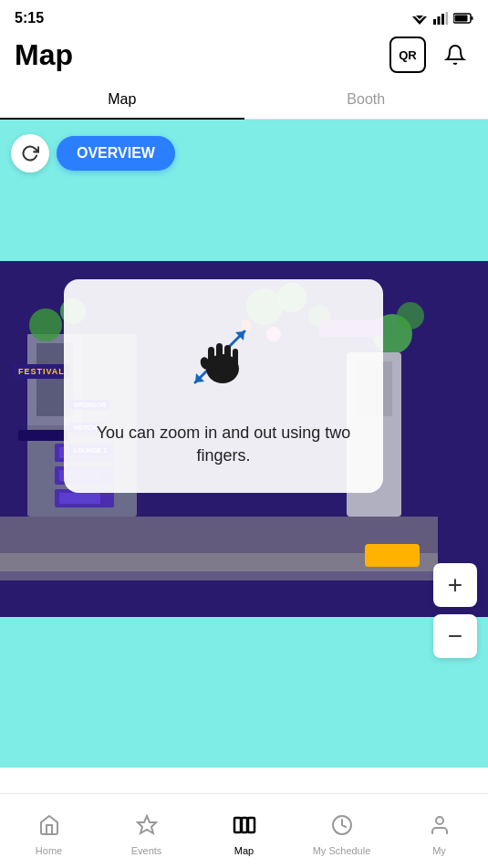 The image size is (488, 868). What do you see at coordinates (44, 55) in the screenshot?
I see `page-title: Map` at bounding box center [44, 55].